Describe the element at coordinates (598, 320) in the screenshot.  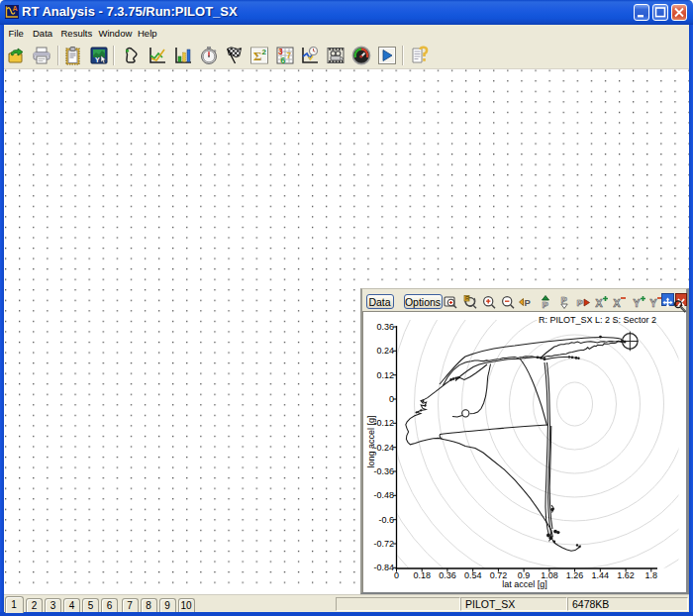
I see `svg-text: R: PILOT_SX L: 2 S: Sector 2` at that location.